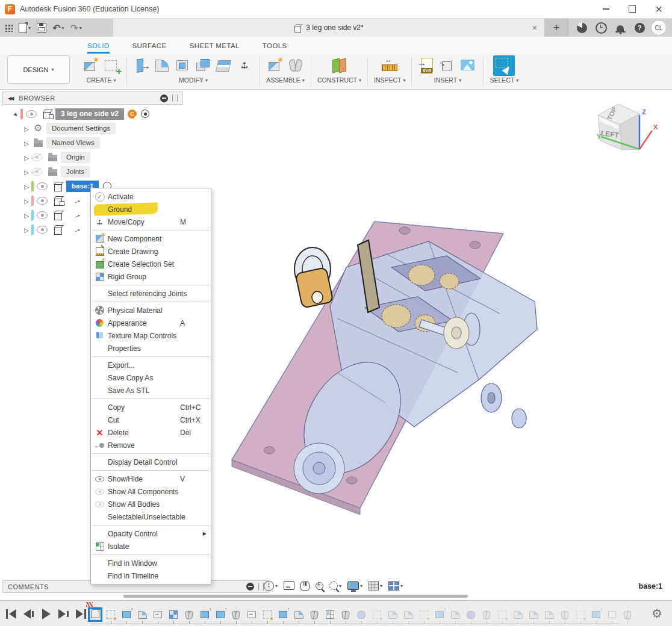  Describe the element at coordinates (376, 586) in the screenshot. I see `layout-grid-icon: ▾` at that location.